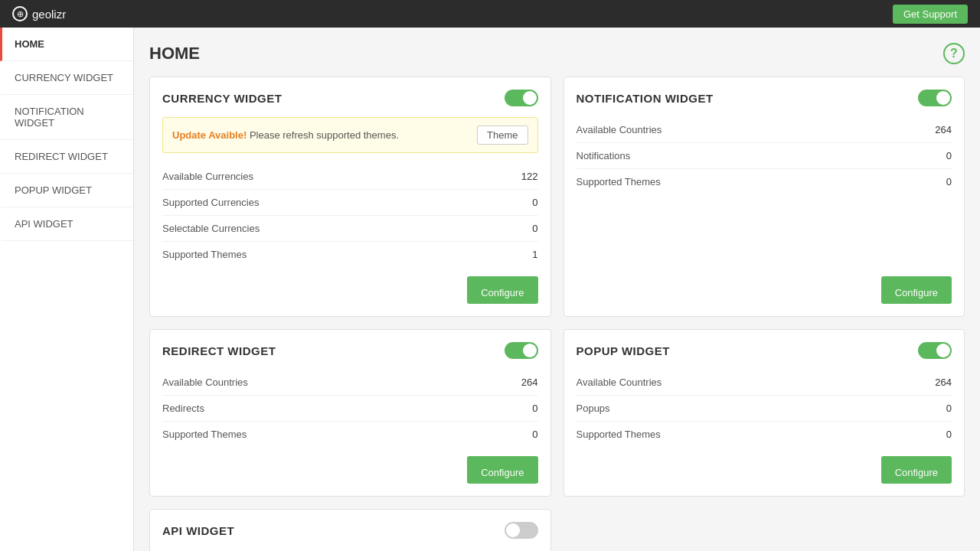 The width and height of the screenshot is (980, 551). I want to click on currency-widget-toggle, so click(521, 98).